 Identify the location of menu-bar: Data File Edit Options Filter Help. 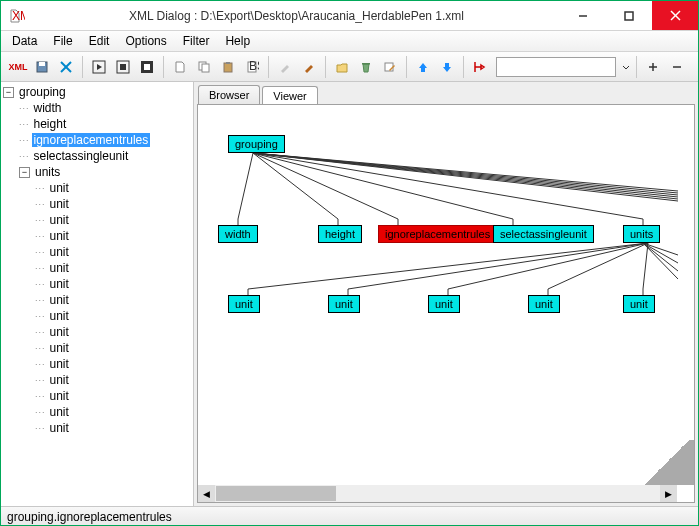
(350, 42).